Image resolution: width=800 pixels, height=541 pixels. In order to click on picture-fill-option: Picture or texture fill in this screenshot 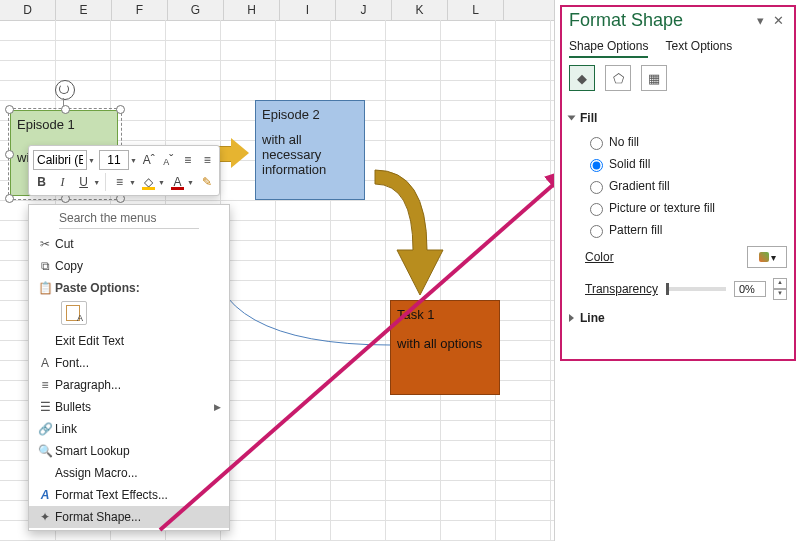, I will do `click(678, 208)`.